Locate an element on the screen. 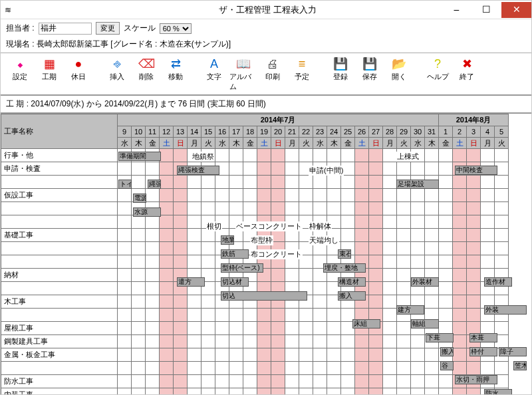 Image resolution: width=532 pixels, height=395 pixels. minimize-button: – is located at coordinates (456, 10).